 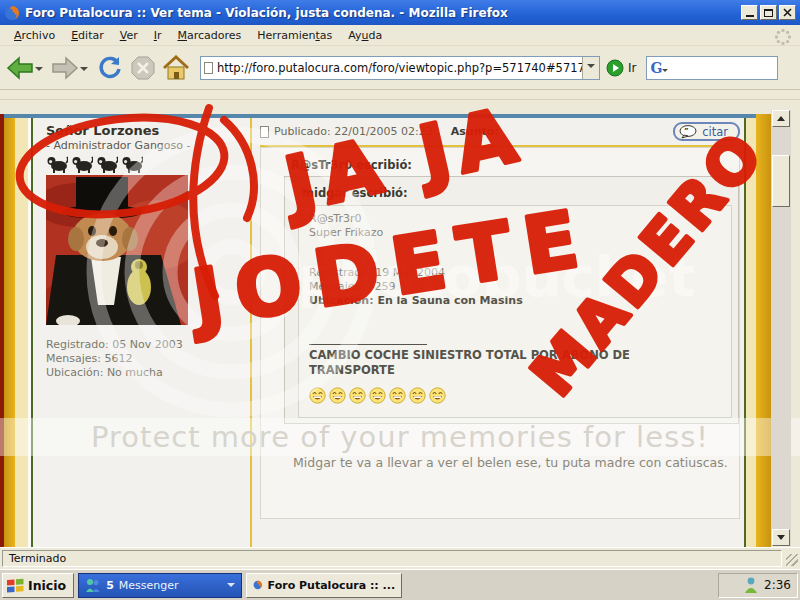 I want to click on quote-button-label: citar, so click(x=715, y=132).